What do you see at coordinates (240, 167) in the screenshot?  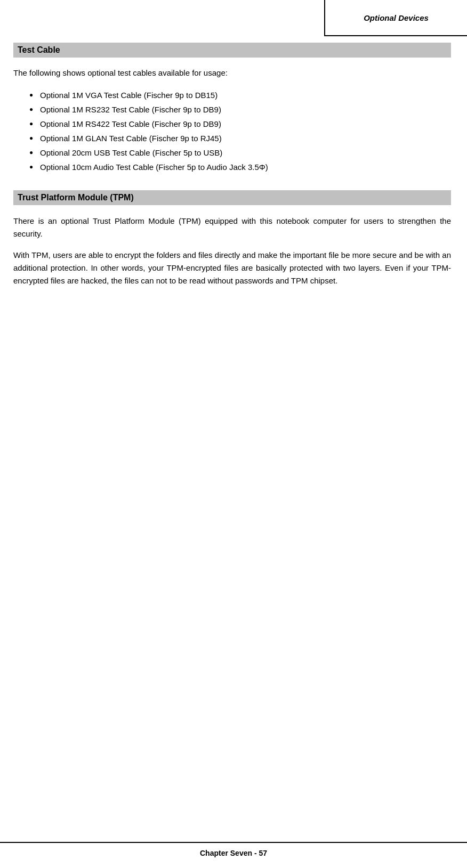 I see `list-item: Optional 10cm Audio Test Cable (Fischer …` at bounding box center [240, 167].